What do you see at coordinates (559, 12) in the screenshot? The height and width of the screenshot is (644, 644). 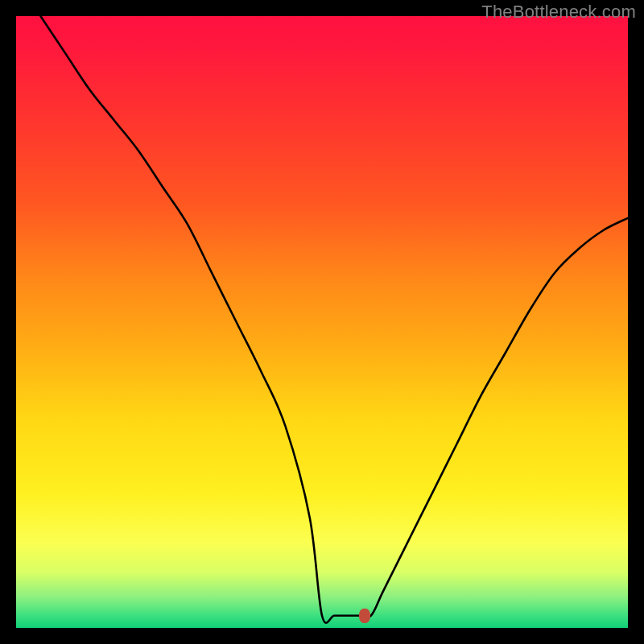 I see `watermark-text: TheBottleneck.com` at bounding box center [559, 12].